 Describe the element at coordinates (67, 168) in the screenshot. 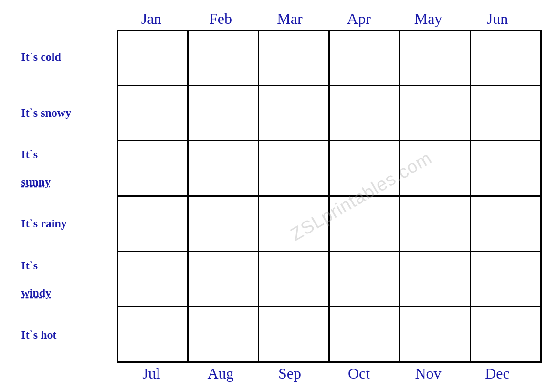

I see `label-sunny: It`ssunny` at that location.